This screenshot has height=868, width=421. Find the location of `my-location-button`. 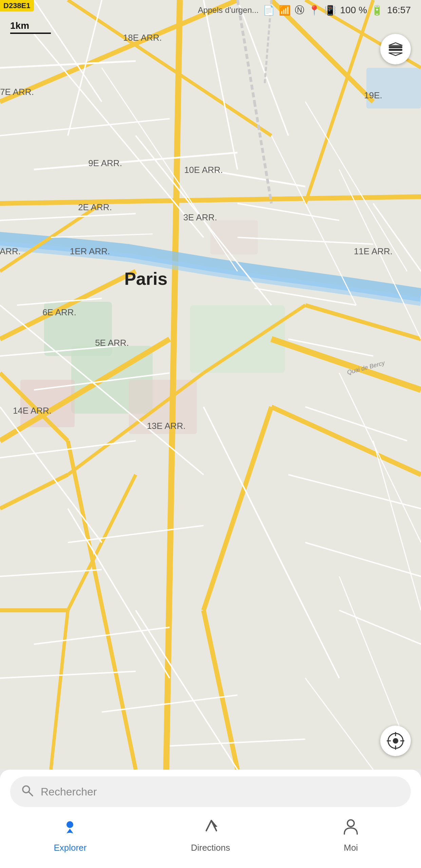

my-location-button is located at coordinates (396, 741).